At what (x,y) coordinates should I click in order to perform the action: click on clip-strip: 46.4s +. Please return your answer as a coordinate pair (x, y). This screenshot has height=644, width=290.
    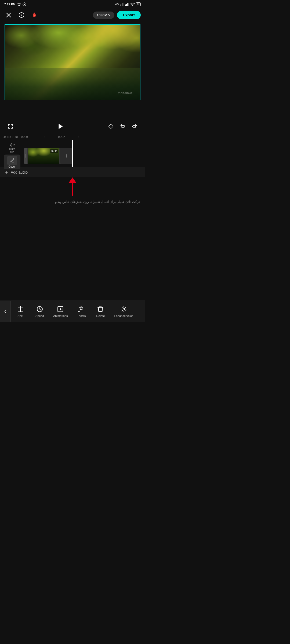
    Looking at the image, I should click on (49, 156).